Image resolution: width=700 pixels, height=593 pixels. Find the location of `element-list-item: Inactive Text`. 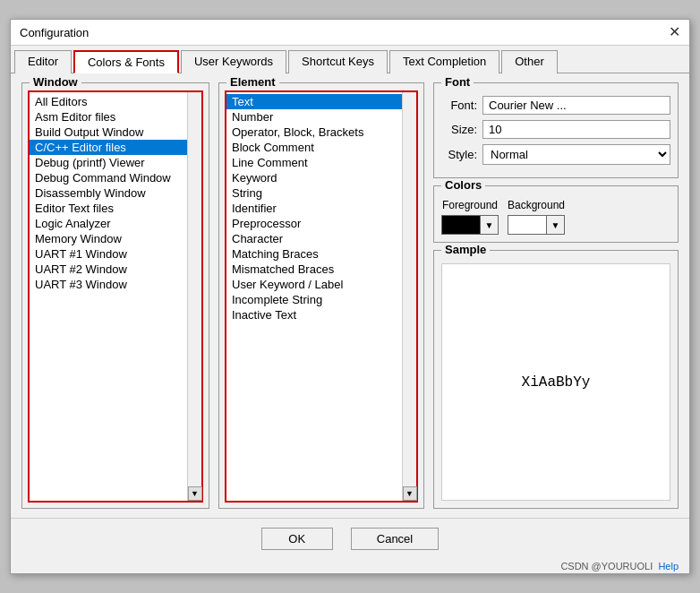

element-list-item: Inactive Text is located at coordinates (314, 315).